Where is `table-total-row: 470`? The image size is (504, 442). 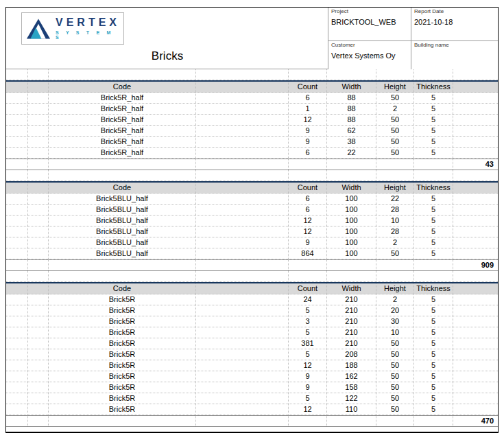
table-total-row: 470 is located at coordinates (252, 421).